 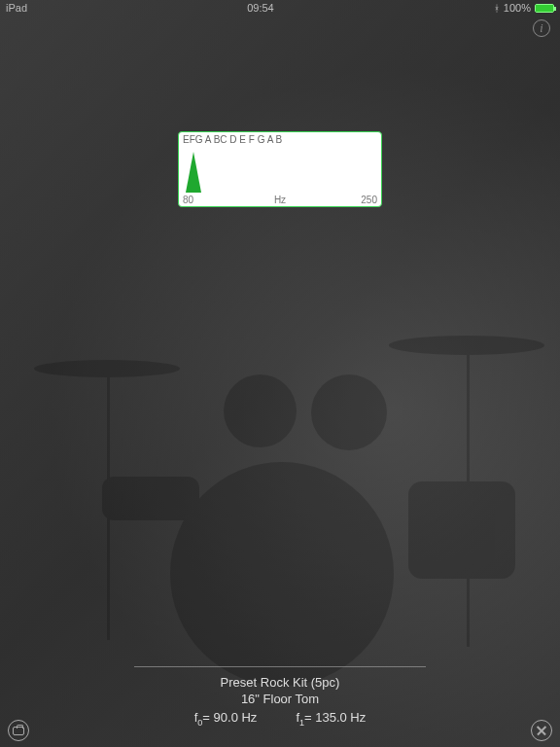 What do you see at coordinates (280, 169) in the screenshot?
I see `spectrum-chart: EFG A BC D E F G A B 80 Hz 250` at bounding box center [280, 169].